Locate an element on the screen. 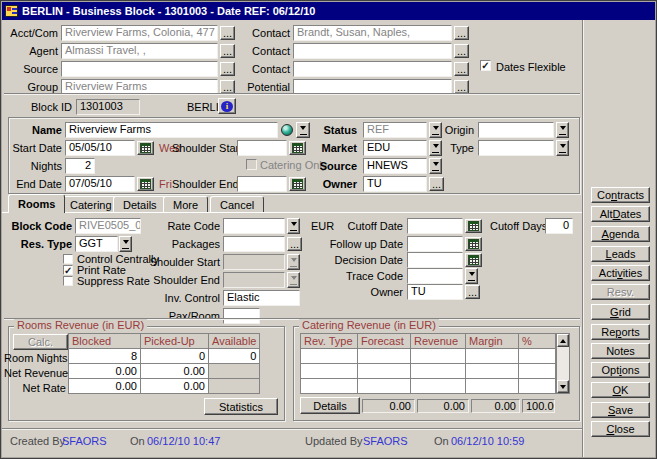 Image resolution: width=657 pixels, height=459 pixels. type-list-button is located at coordinates (562, 148).